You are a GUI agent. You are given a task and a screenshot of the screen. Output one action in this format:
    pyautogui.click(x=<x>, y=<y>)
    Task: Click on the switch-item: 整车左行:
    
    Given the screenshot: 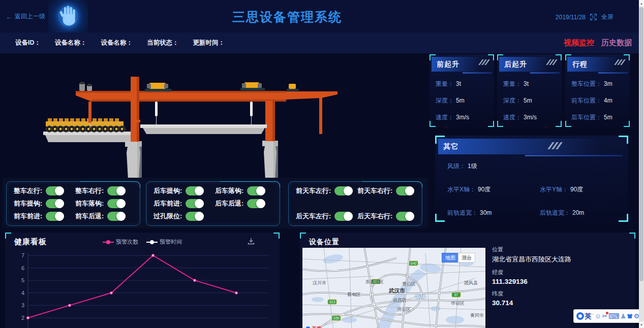 What is the action you would take?
    pyautogui.click(x=45, y=191)
    